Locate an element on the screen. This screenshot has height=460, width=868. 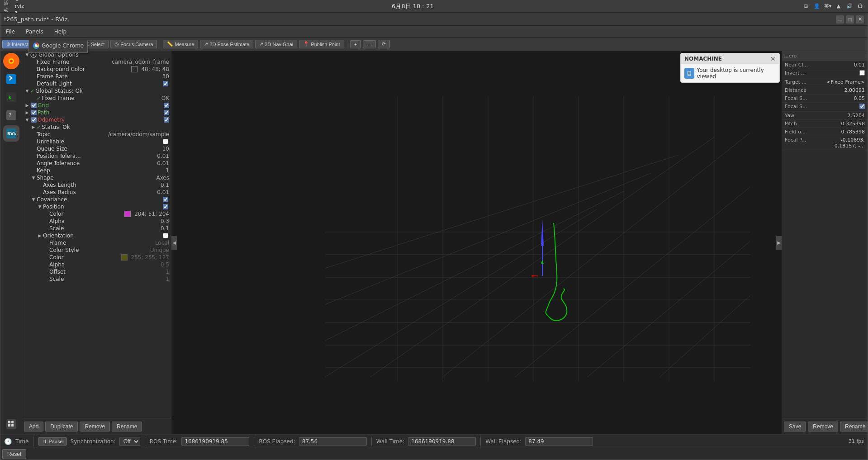
odo-status-row: ▶ ✓ Status: Ok is located at coordinates (97, 127).